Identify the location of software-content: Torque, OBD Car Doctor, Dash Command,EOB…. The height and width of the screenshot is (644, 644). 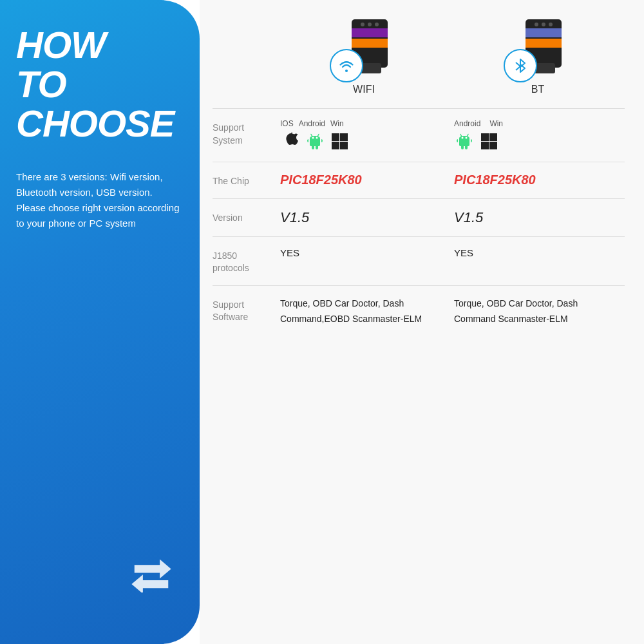
(451, 312).